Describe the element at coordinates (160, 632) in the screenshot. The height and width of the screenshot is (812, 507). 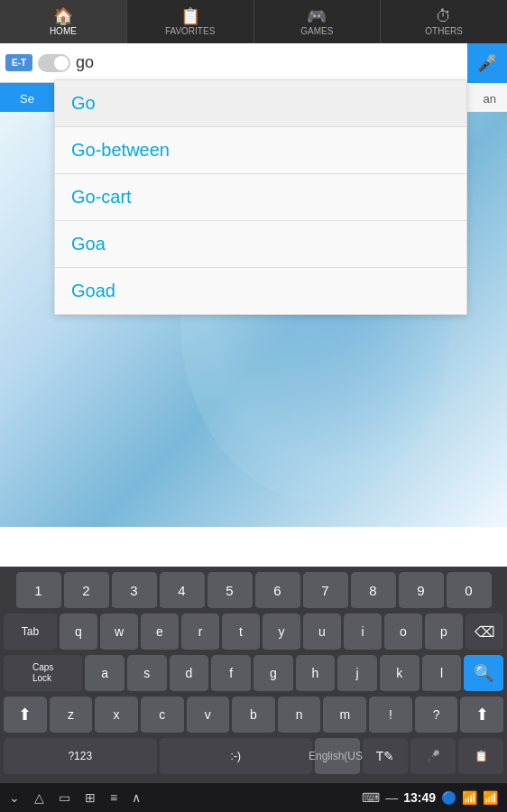
I see `key-e: e` at that location.